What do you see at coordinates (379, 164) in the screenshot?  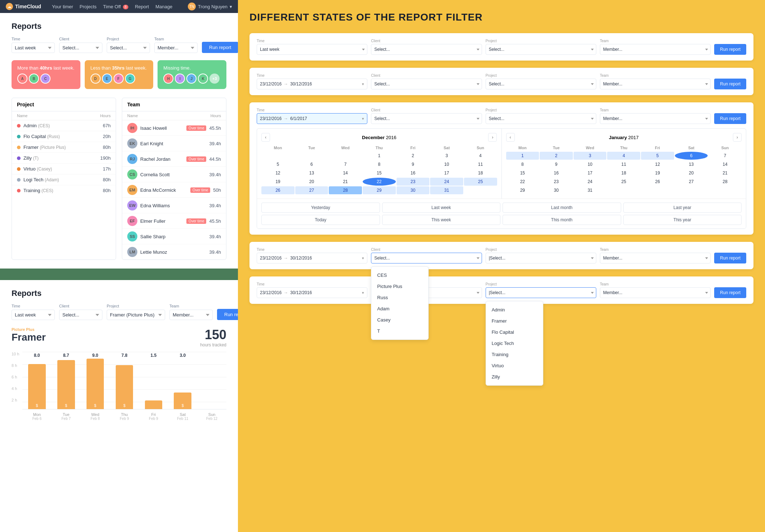 I see `cal-day: 8` at bounding box center [379, 164].